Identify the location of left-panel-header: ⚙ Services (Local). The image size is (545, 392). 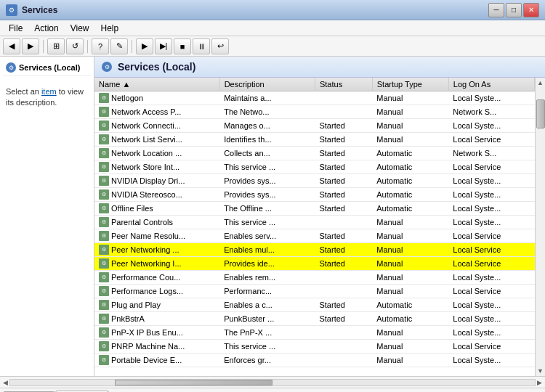
(47, 68).